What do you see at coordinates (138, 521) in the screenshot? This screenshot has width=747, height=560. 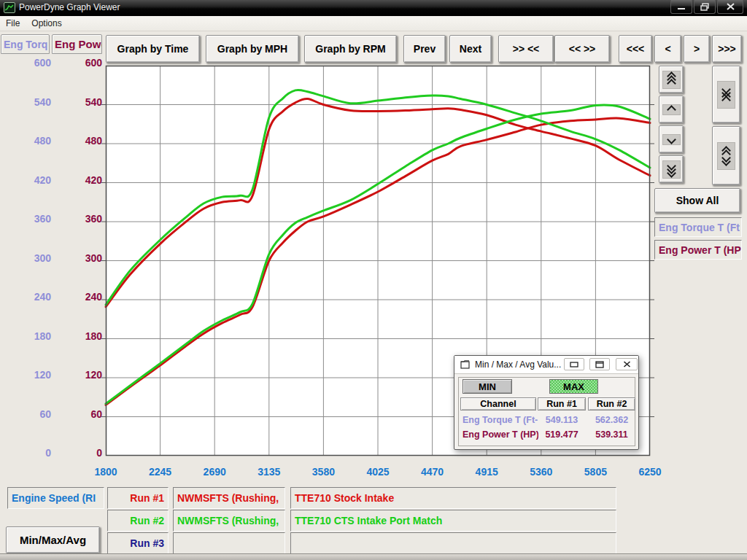 I see `run-label-2: Run #2` at bounding box center [138, 521].